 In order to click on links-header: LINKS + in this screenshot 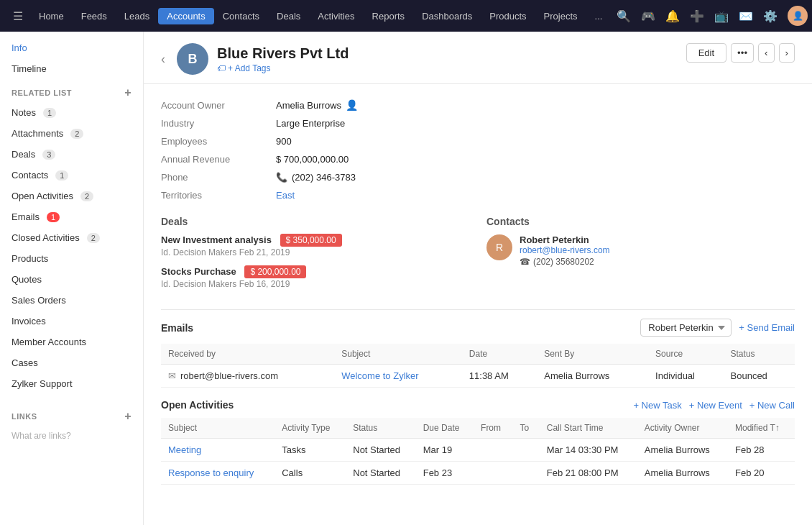, I will do `click(72, 414)`.